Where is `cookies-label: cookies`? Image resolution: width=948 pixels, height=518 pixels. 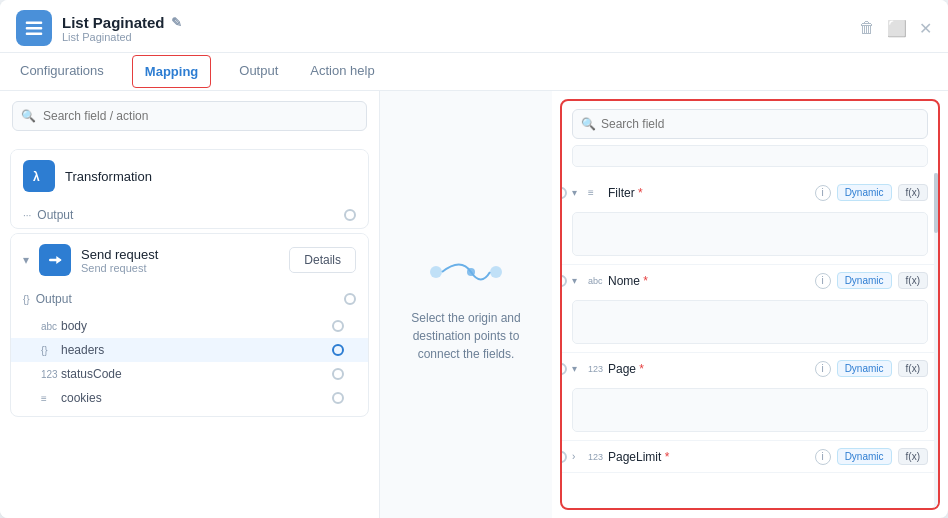 cookies-label: cookies is located at coordinates (82, 398).